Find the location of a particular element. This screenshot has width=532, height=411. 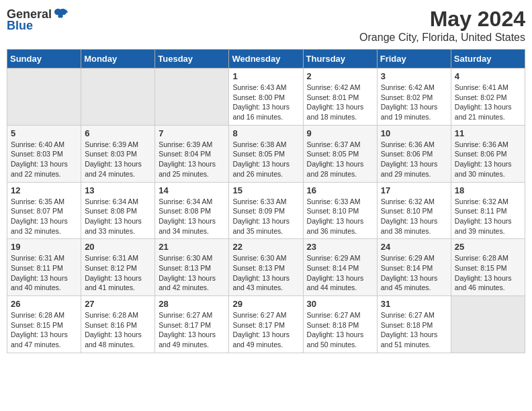

day-info: Sunrise: 6:28 AM Sunset: 8:16 PM Dayligh… is located at coordinates (118, 330).